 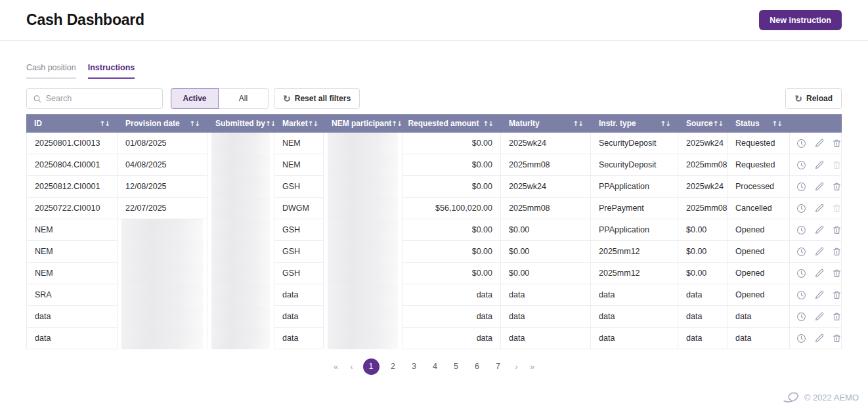 What do you see at coordinates (801, 316) in the screenshot?
I see `clock-icon` at bounding box center [801, 316].